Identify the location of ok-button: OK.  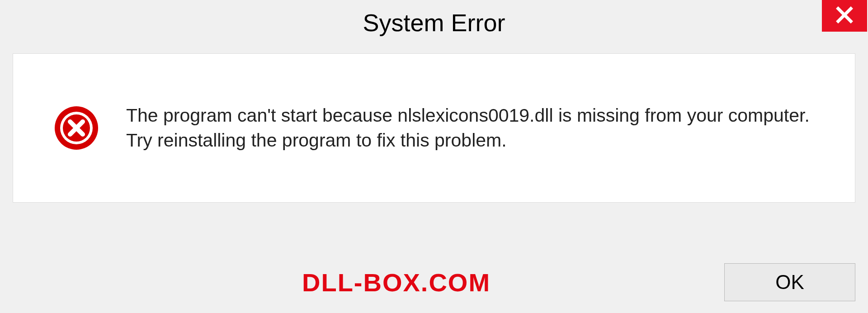
(790, 282).